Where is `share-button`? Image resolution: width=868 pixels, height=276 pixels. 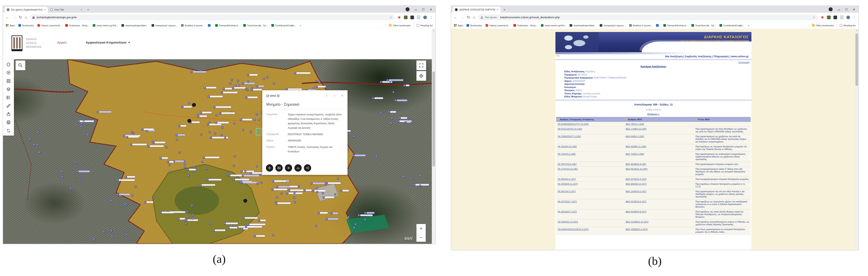
share-button is located at coordinates (307, 168).